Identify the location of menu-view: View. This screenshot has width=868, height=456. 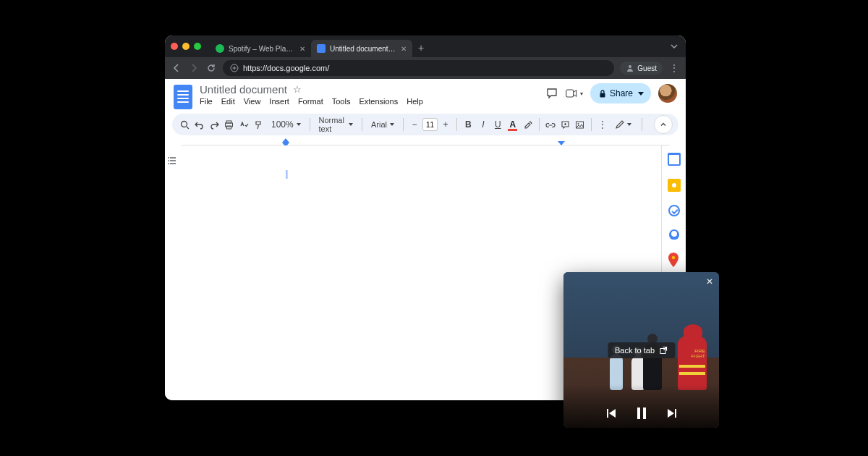
(252, 101).